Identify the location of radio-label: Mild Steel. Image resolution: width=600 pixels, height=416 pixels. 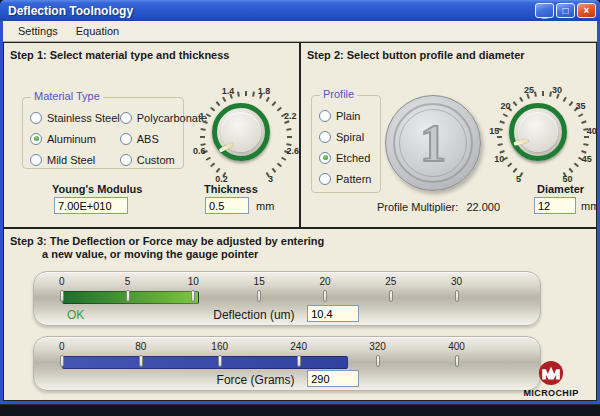
(71, 160).